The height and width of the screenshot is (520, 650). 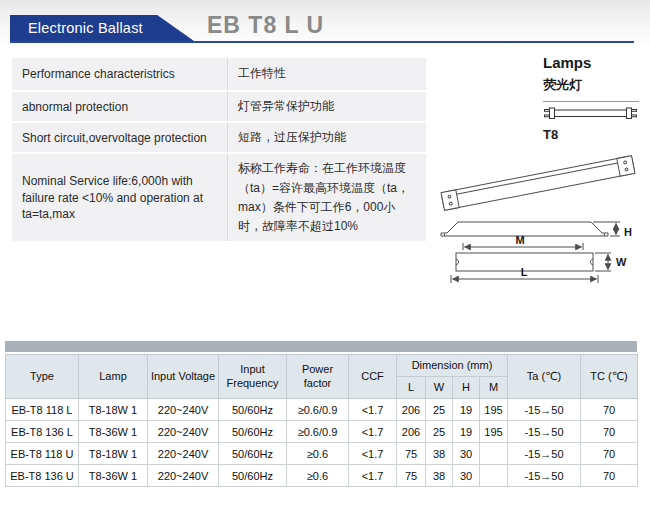 I want to click on perf-header-zh: 工作特性, so click(x=327, y=74).